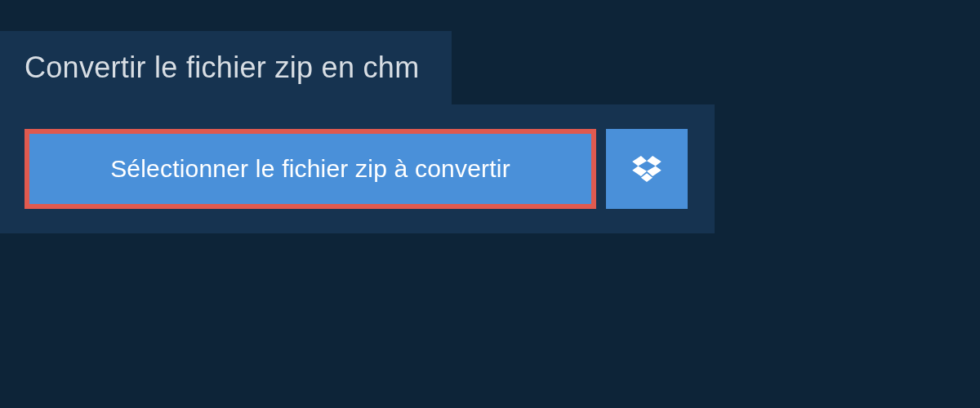  What do you see at coordinates (358, 169) in the screenshot?
I see `button-row: Sélectionner le fichier zip à convertir` at bounding box center [358, 169].